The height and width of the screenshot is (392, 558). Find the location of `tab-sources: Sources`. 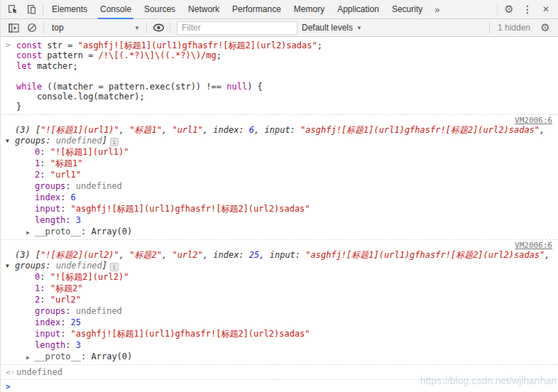

tab-sources: Sources is located at coordinates (160, 10).